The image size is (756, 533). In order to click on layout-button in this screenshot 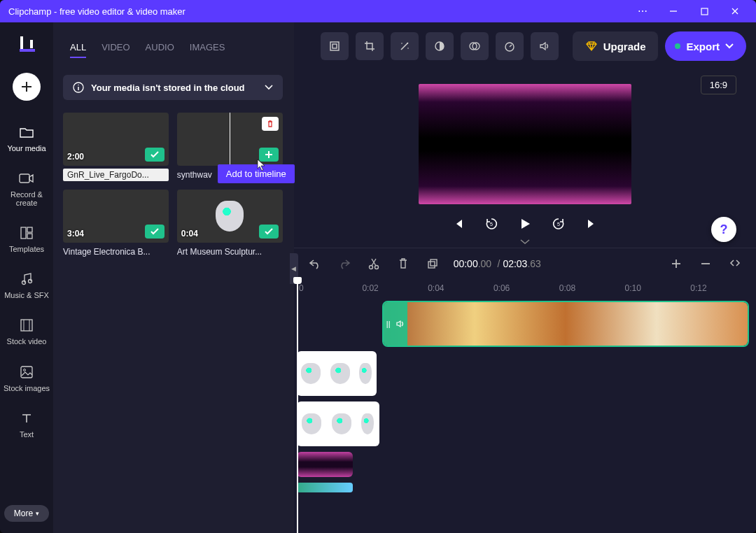, I will do `click(335, 46)`.